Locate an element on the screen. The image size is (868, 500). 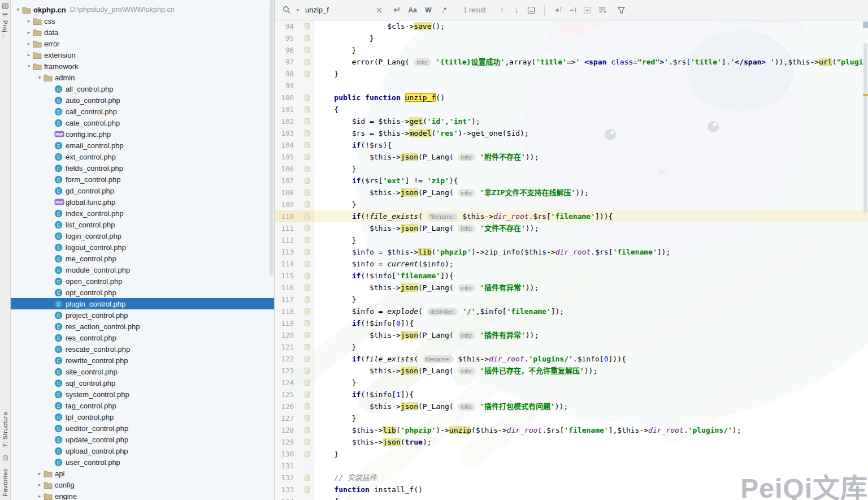
tree-item-form_control.php: cform_control.php is located at coordinates (142, 179).